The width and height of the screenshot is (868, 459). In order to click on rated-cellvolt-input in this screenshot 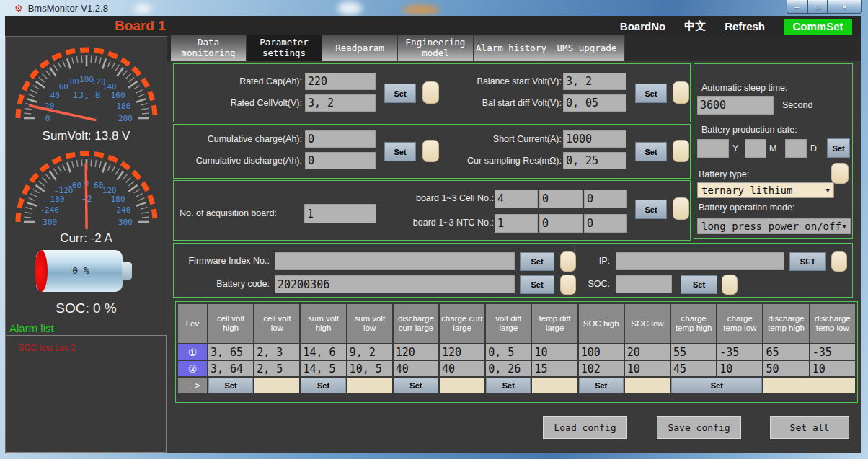, I will do `click(340, 103)`.